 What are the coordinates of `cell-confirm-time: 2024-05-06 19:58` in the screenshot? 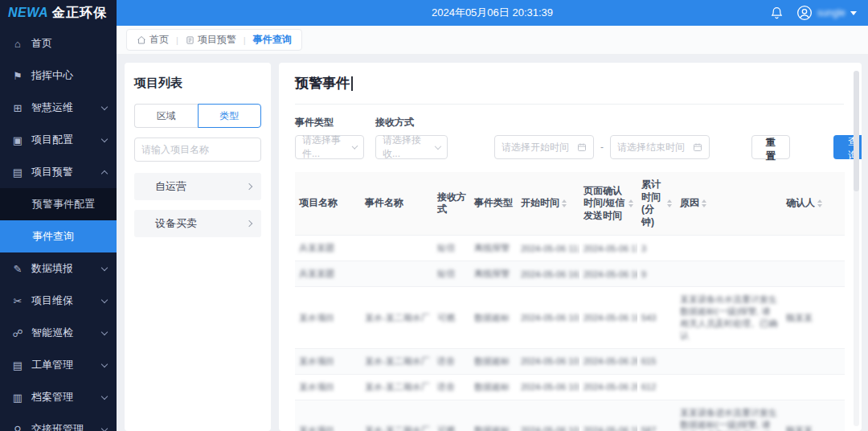 It's located at (608, 415).